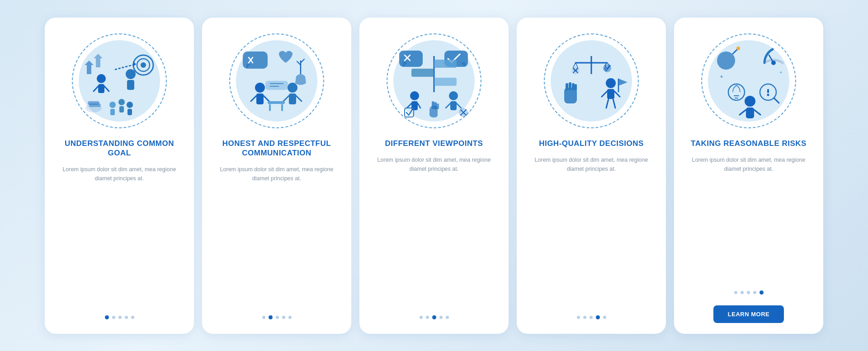 Image resolution: width=868 pixels, height=351 pixels. What do you see at coordinates (434, 144) in the screenshot?
I see `card-3-title: DIFFERENT VIEWPOINTS` at bounding box center [434, 144].